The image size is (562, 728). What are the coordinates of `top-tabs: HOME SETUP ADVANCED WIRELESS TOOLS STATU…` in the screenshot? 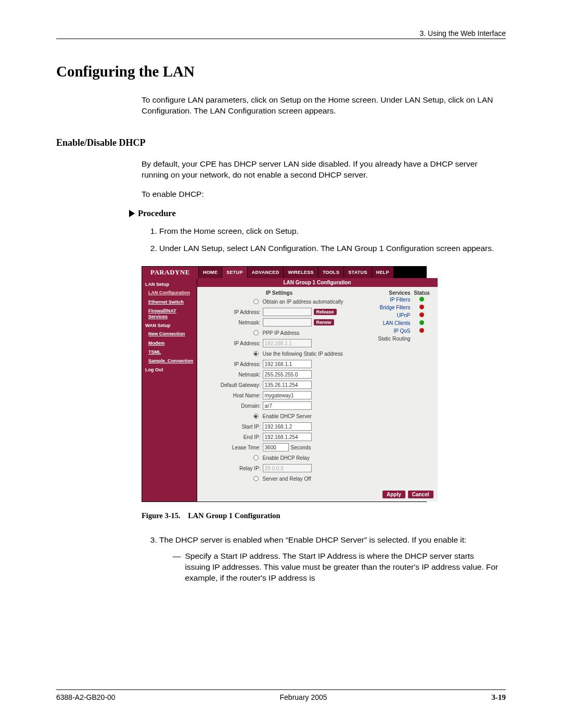 It's located at (312, 272).